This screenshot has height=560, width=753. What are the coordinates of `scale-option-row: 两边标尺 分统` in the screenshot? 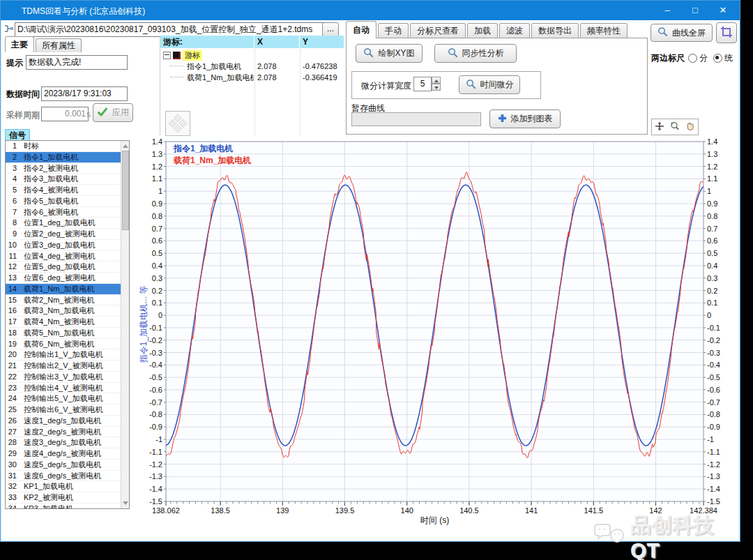 It's located at (692, 59).